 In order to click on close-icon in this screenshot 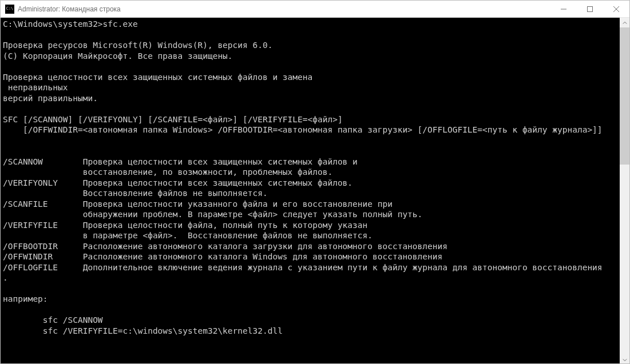, I will do `click(616, 9)`.